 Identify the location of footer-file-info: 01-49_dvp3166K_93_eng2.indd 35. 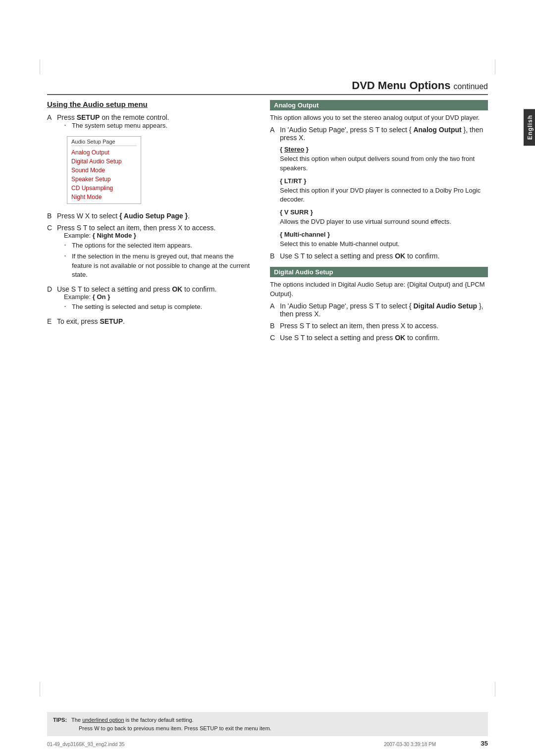
(86, 745).